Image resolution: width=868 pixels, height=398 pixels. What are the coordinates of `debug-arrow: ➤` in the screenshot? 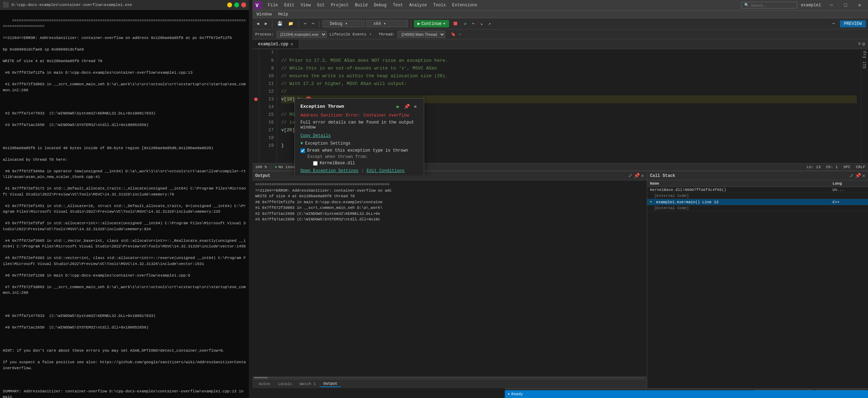 It's located at (277, 99).